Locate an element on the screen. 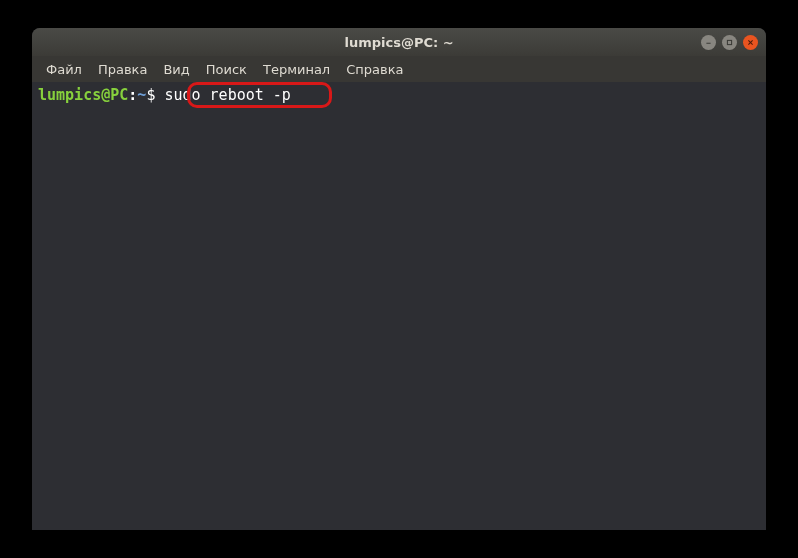 The width and height of the screenshot is (798, 558). prompt-colon: : is located at coordinates (132, 96).